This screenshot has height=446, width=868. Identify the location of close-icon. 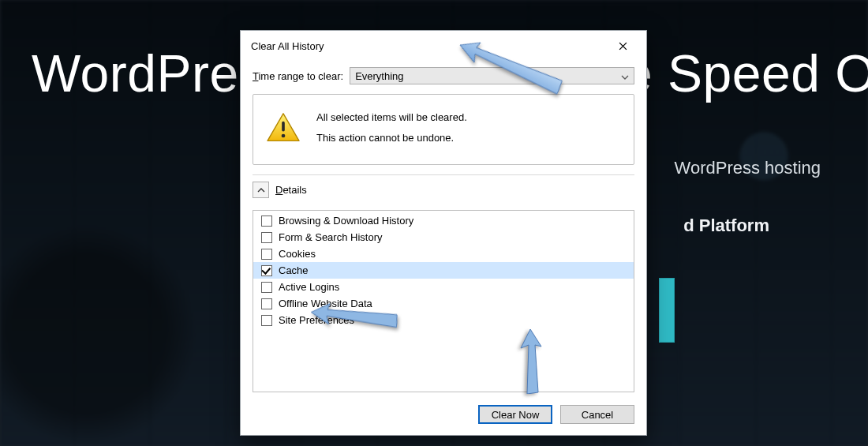
(623, 46).